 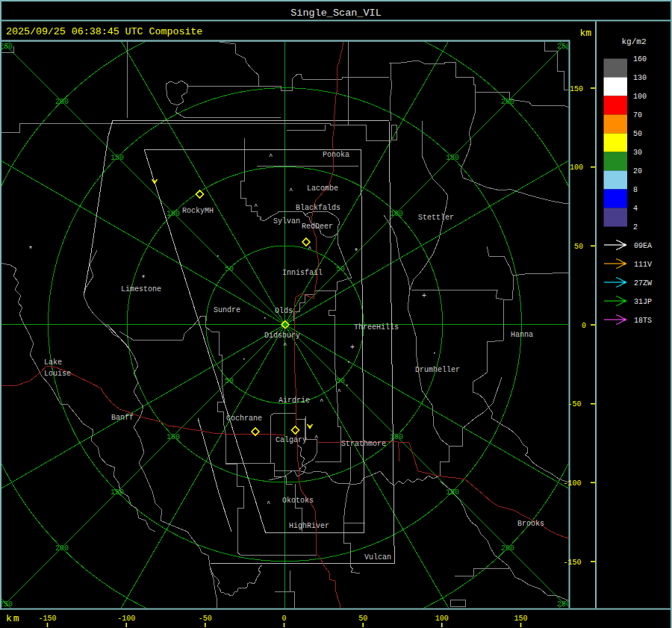 What do you see at coordinates (531, 524) in the screenshot?
I see `svg-text: Brooks` at bounding box center [531, 524].